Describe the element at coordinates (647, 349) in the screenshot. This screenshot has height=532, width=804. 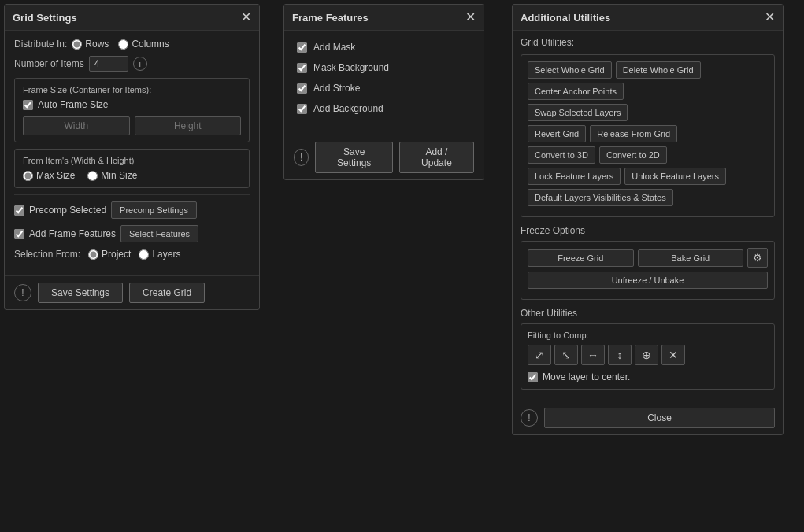
I see `other-utilities-section: Other Utilities Fitting to Comp: ⤢ ⤡ ↔ ↕…` at that location.